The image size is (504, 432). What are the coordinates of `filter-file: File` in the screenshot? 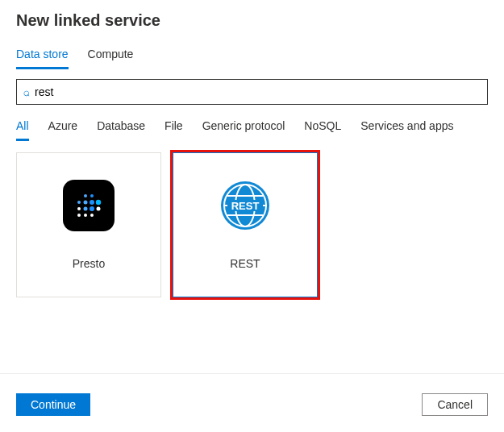 It's located at (174, 129).